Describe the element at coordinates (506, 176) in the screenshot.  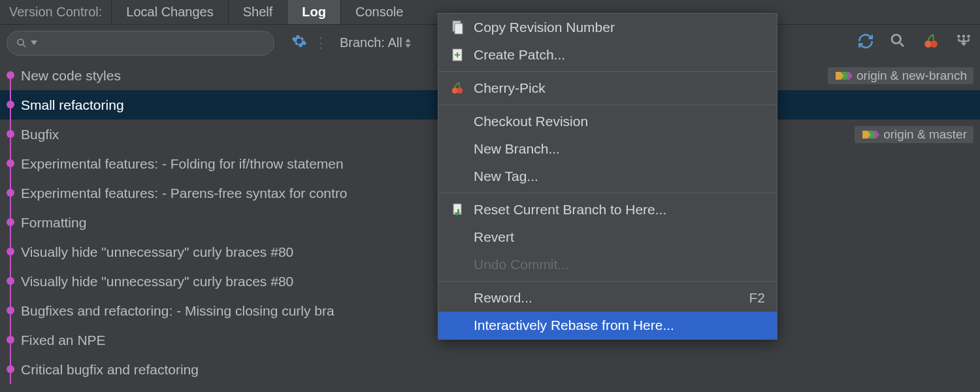
I see `menu-item-label: New Tag...` at that location.